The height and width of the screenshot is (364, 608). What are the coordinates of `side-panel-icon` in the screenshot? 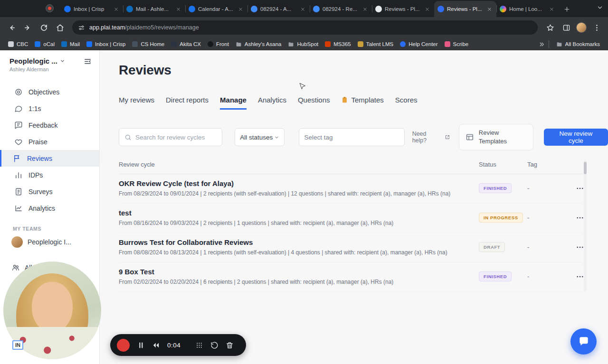 It's located at (566, 28).